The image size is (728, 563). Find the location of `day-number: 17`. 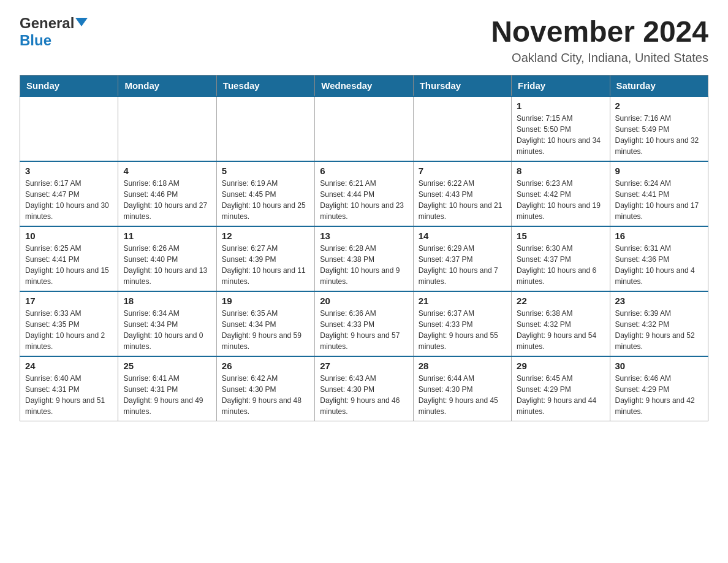

day-number: 17 is located at coordinates (69, 301).